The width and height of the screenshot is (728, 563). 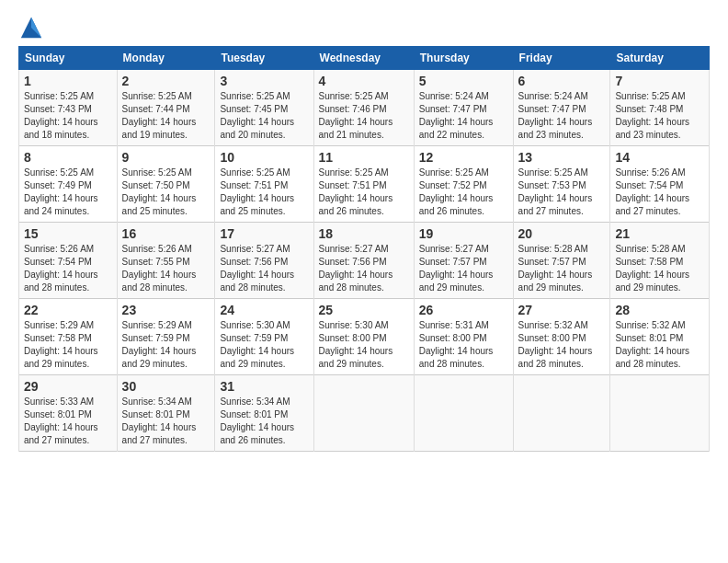 What do you see at coordinates (264, 157) in the screenshot?
I see `day-number: 10` at bounding box center [264, 157].